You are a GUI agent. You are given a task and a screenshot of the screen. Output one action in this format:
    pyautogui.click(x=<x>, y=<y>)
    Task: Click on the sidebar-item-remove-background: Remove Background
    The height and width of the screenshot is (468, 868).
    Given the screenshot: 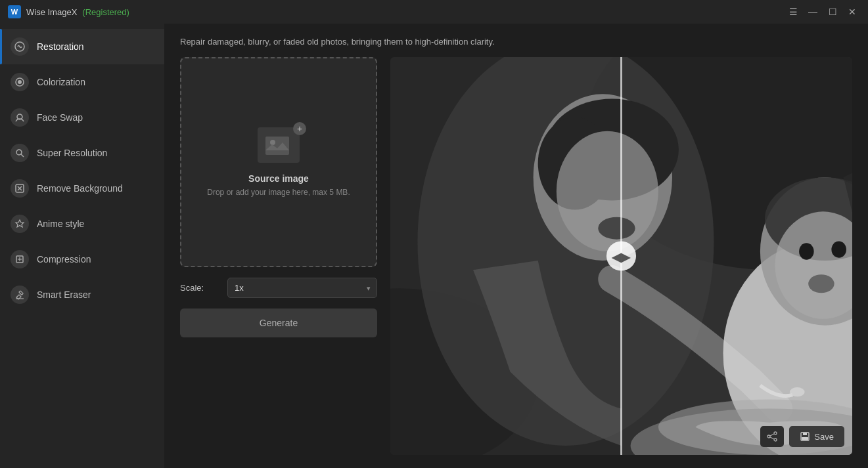 What is the action you would take?
    pyautogui.click(x=82, y=188)
    